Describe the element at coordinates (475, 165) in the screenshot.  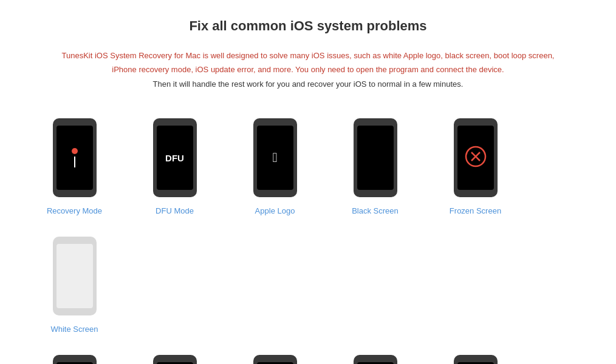
I see `item-frozen-screen: Frozen Screen` at that location.